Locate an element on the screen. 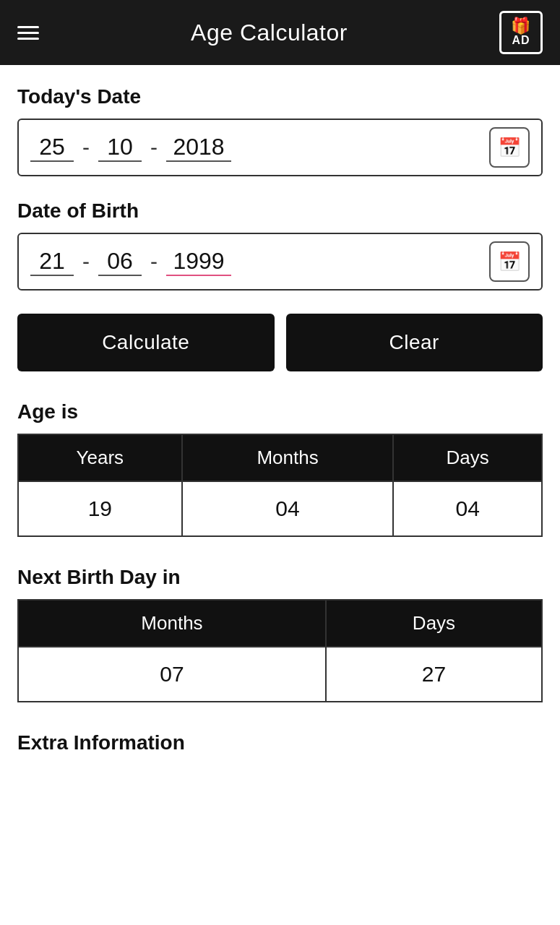 The height and width of the screenshot is (925, 560). dob-sep2: - is located at coordinates (154, 262).